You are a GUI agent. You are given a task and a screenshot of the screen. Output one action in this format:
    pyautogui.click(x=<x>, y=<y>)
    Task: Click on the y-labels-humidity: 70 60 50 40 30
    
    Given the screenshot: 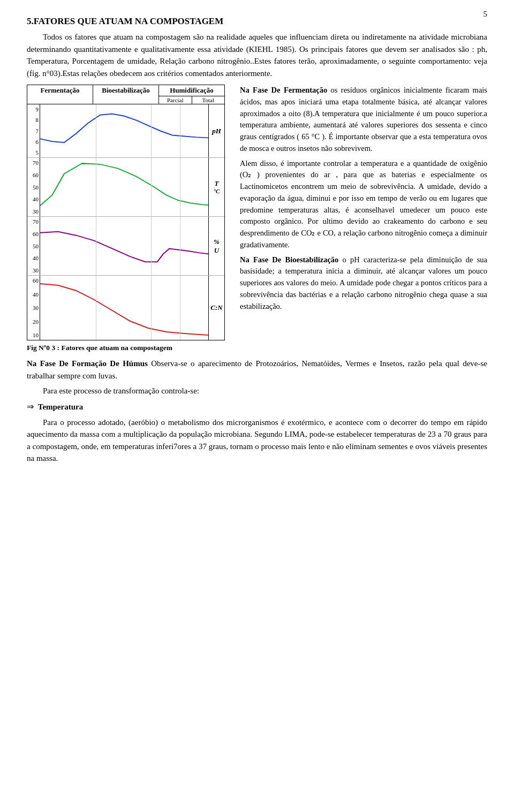 What is the action you would take?
    pyautogui.click(x=34, y=246)
    